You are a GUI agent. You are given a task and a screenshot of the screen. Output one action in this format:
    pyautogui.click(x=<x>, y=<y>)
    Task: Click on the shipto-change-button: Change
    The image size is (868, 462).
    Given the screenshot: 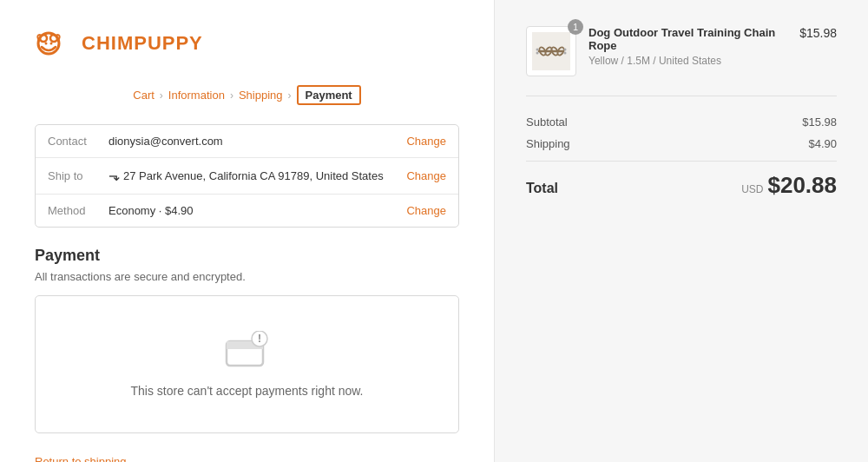 What is the action you would take?
    pyautogui.click(x=426, y=175)
    